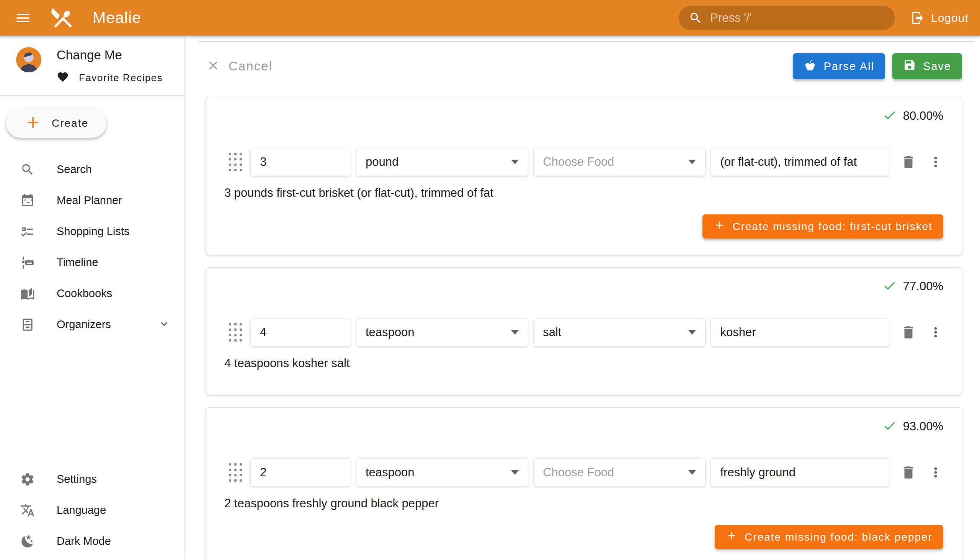  What do you see at coordinates (114, 263) in the screenshot?
I see `sidebar-item-label: Timeline` at bounding box center [114, 263].